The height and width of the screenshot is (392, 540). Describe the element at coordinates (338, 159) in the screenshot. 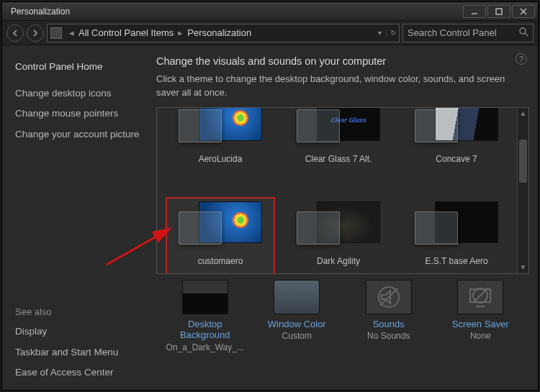

I see `theme-label: Clear Glass 7 Alt.` at that location.